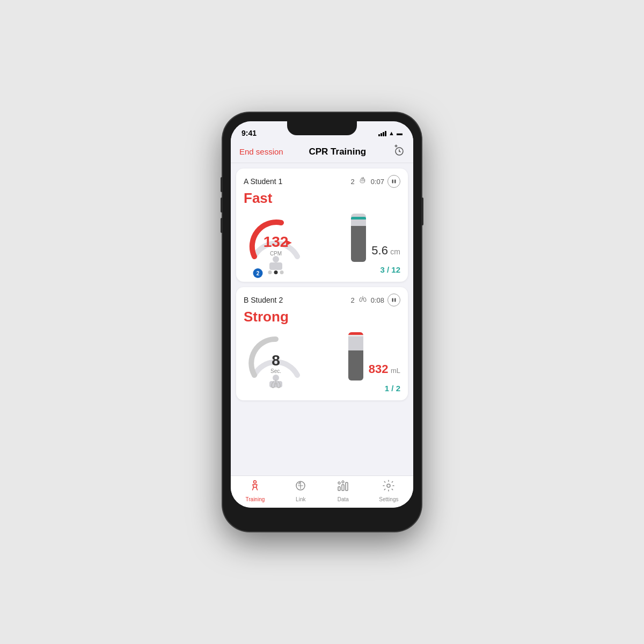 Image resolution: width=644 pixels, height=644 pixels. What do you see at coordinates (301, 491) in the screenshot?
I see `tab-link: Link` at bounding box center [301, 491].